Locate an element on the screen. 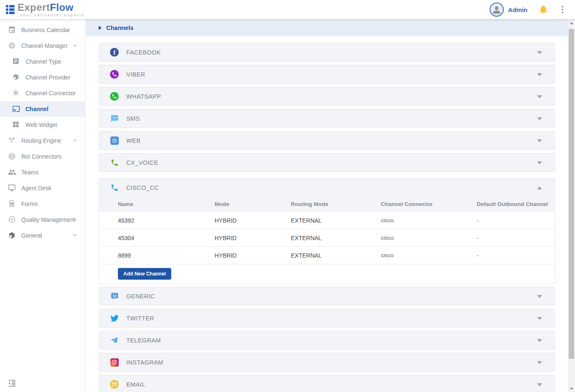 This screenshot has width=575, height=392. channel-panel-label: WHATSAPP is located at coordinates (144, 97).